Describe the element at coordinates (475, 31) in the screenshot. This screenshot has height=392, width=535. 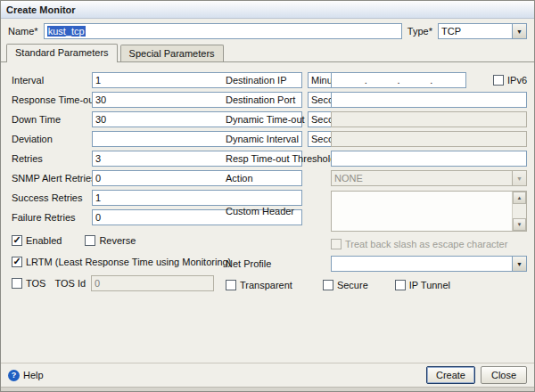
I see `type-select-value: TCP` at that location.